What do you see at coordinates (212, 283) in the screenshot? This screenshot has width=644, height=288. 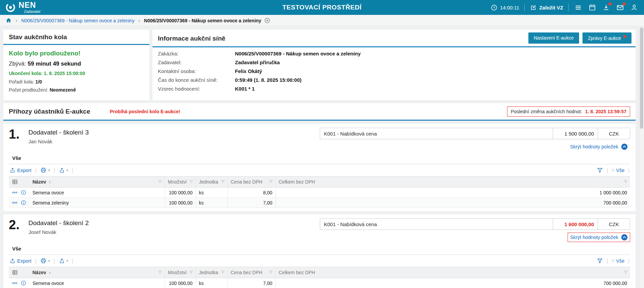 I see `cell-jednotka: ks` at bounding box center [212, 283].